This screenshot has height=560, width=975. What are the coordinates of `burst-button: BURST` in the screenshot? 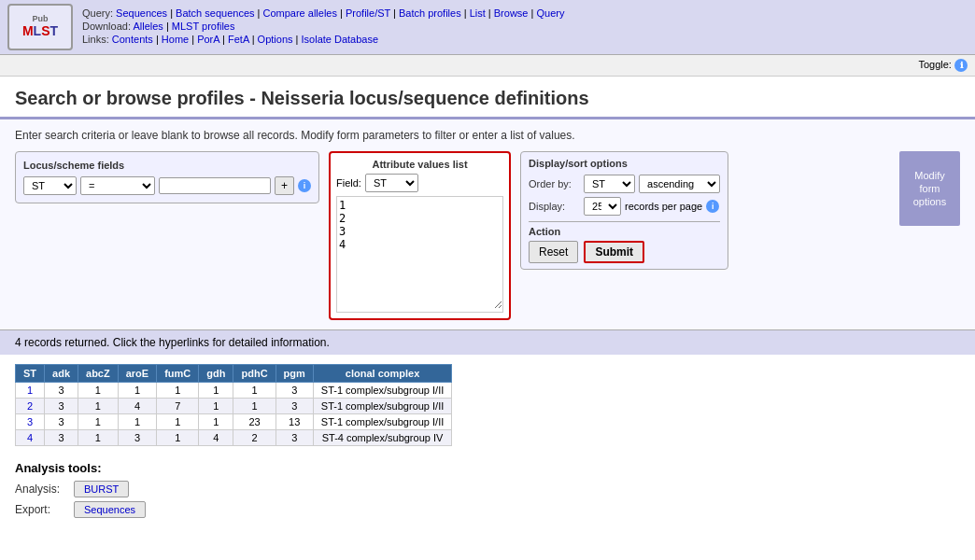 It's located at (101, 489).